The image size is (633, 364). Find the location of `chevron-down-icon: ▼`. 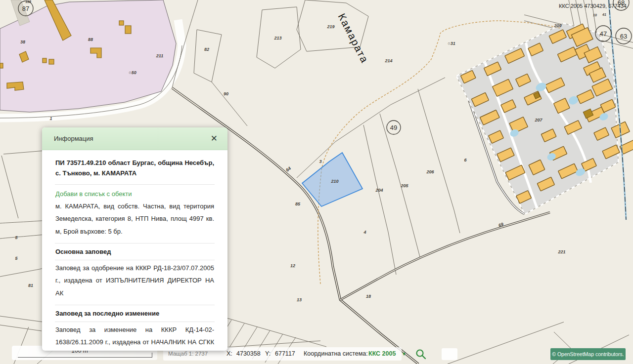

chevron-down-icon: ▼ is located at coordinates (404, 354).